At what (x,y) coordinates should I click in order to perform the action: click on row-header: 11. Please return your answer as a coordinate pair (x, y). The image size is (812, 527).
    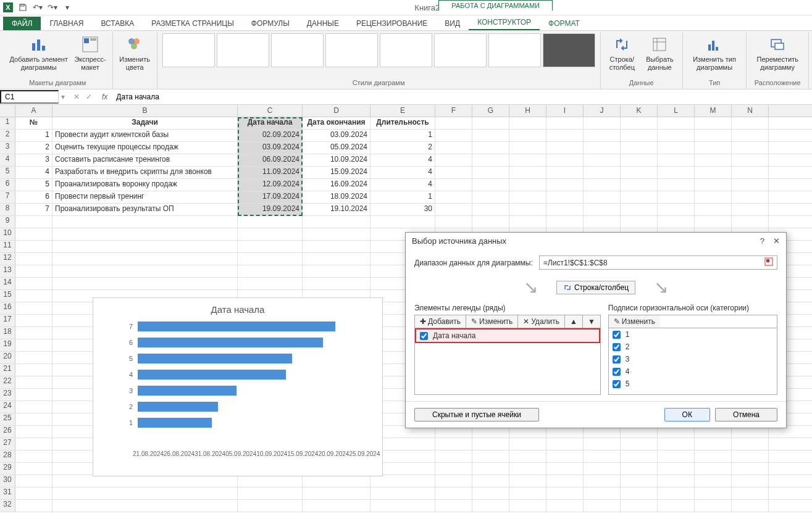
    Looking at the image, I should click on (7, 247).